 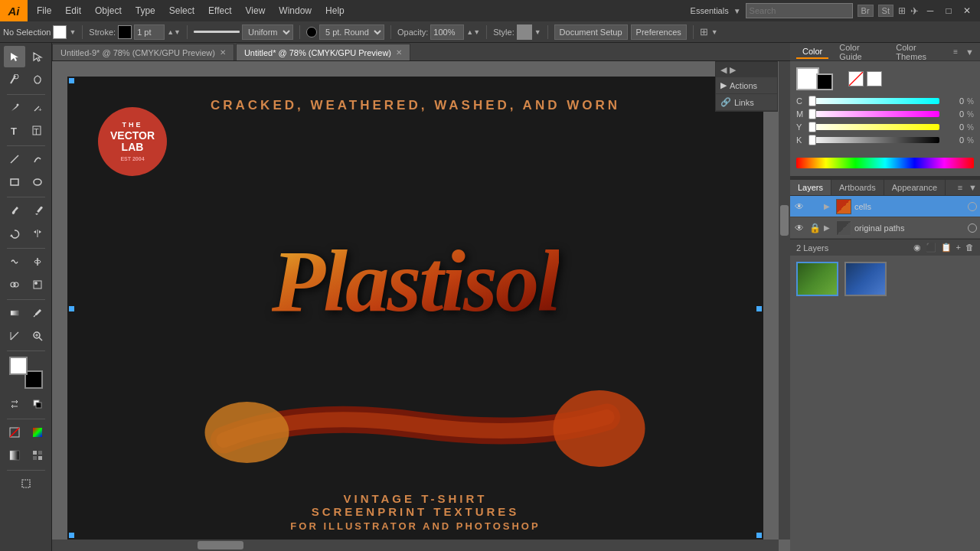 What do you see at coordinates (38, 233) in the screenshot?
I see `reflect-tool` at bounding box center [38, 233].